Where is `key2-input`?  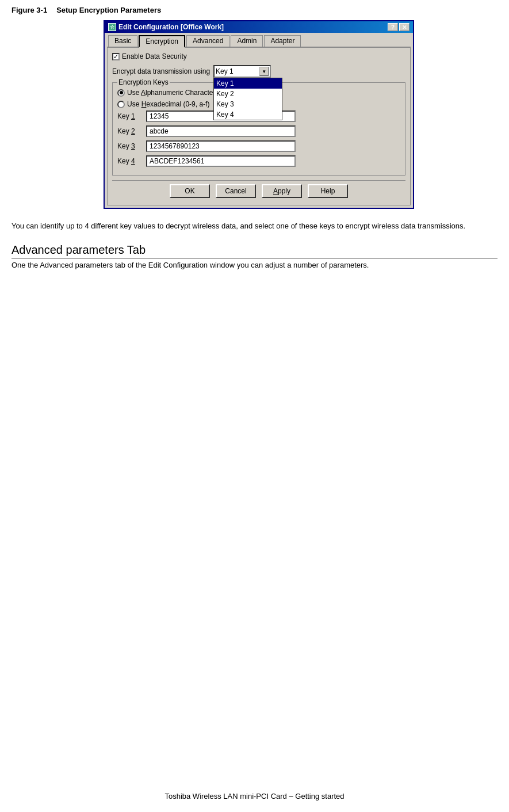 key2-input is located at coordinates (221, 131).